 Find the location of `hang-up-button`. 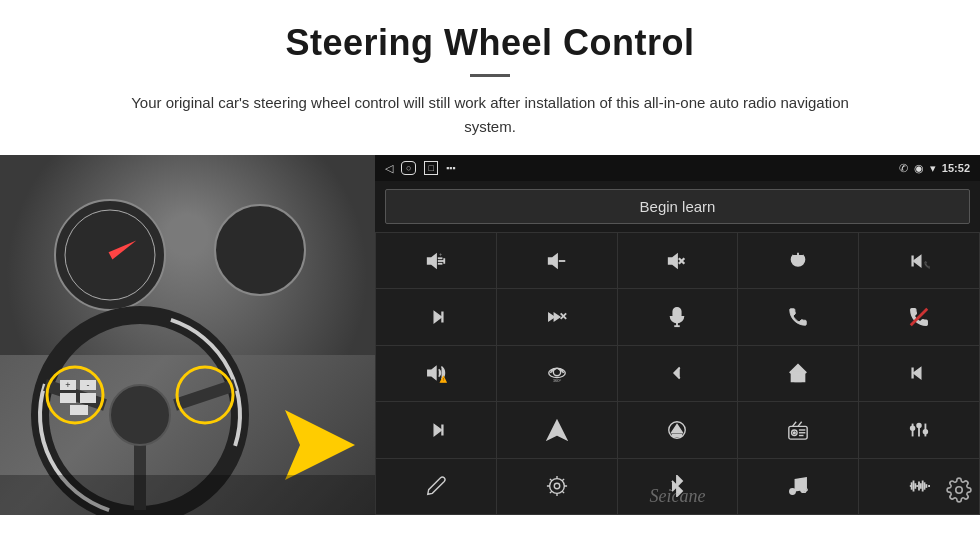

hang-up-button is located at coordinates (919, 316).